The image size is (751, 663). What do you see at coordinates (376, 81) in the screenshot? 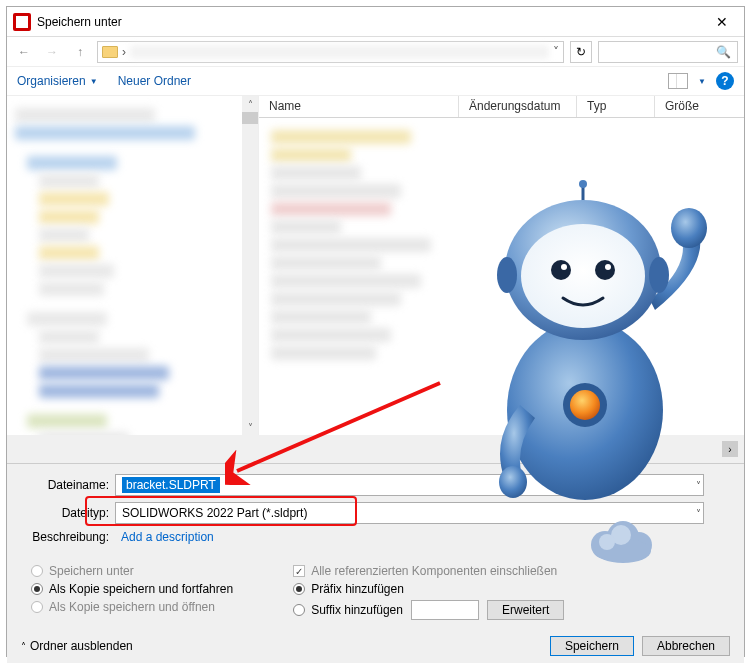
I see `toolbar: Organisieren▼ Neuer Ordner ▼ ?` at bounding box center [376, 81].